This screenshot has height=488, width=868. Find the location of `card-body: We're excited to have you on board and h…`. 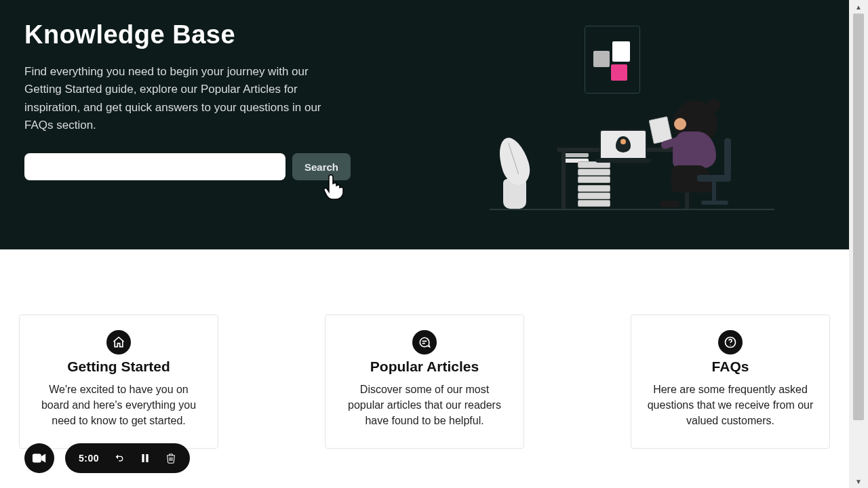

card-body: We're excited to have you on board and h… is located at coordinates (119, 405).